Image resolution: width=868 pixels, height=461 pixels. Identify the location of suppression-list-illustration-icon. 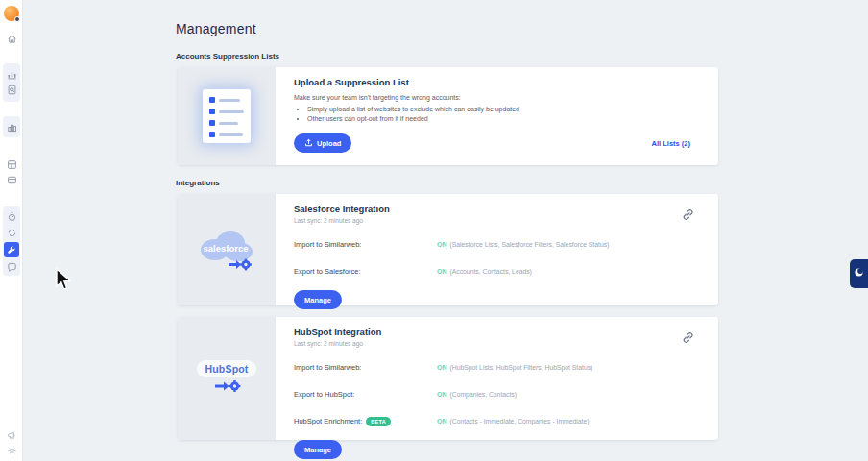
(227, 116).